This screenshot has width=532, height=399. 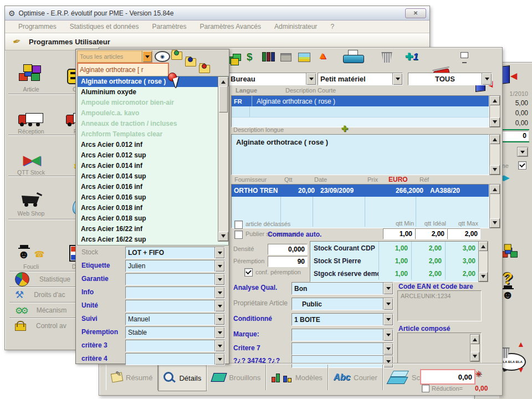 I want to click on article-item: Arcs Acier 0.018 inf, so click(x=153, y=208).